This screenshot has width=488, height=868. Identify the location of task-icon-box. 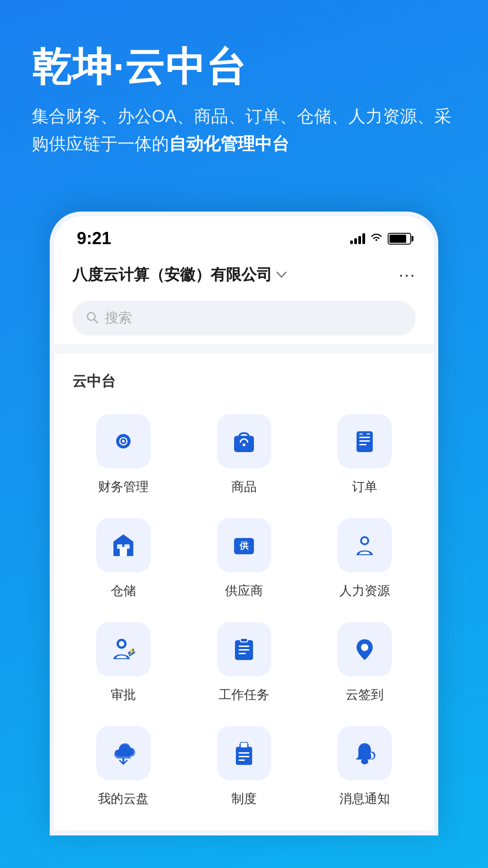
(244, 649).